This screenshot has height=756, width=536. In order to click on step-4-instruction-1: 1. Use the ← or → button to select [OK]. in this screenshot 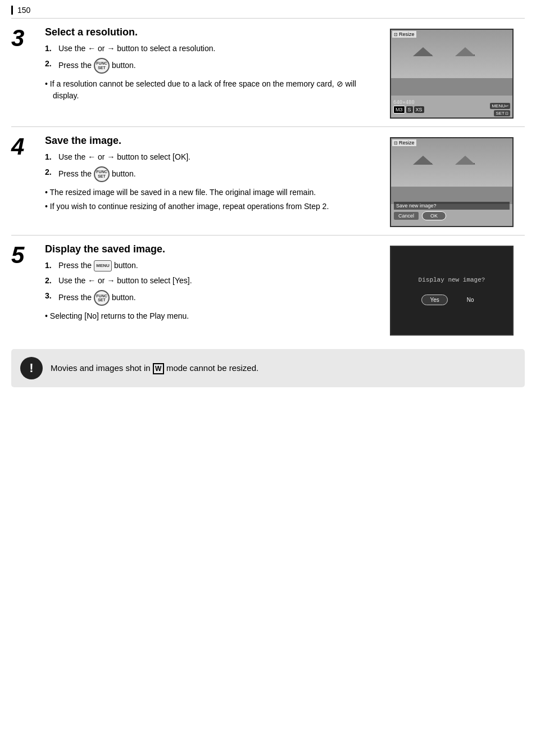, I will do `click(215, 157)`.